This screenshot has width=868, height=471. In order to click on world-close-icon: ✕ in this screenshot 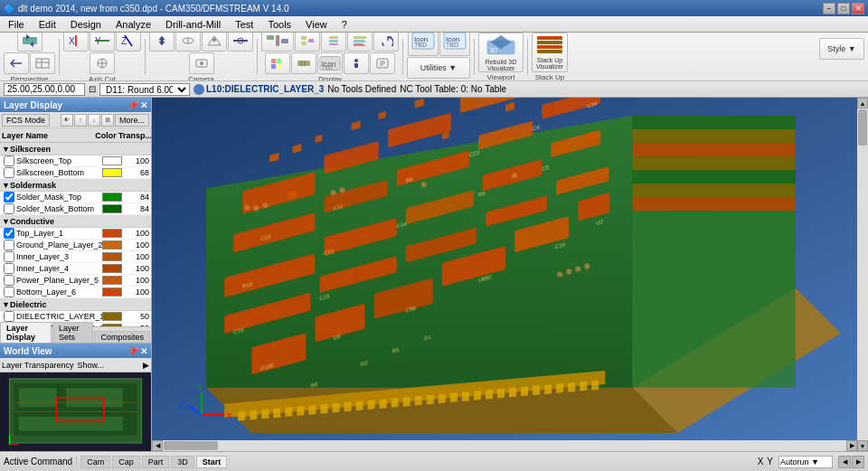, I will do `click(144, 351)`.